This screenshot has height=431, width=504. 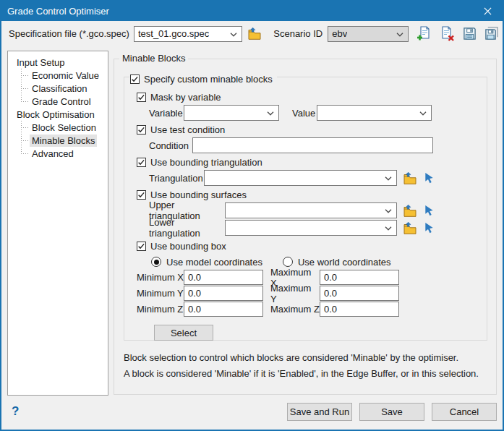 I want to click on model-coordinates-radio, so click(x=156, y=262).